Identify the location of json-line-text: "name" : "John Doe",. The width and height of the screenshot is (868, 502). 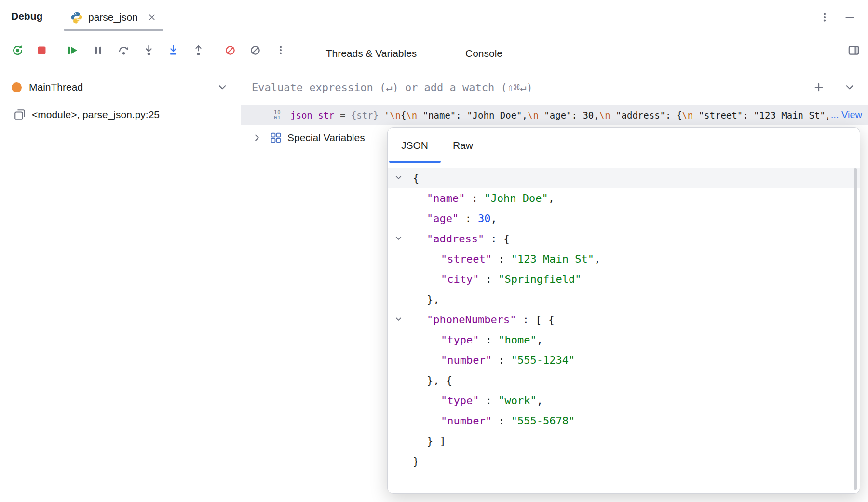
(471, 198).